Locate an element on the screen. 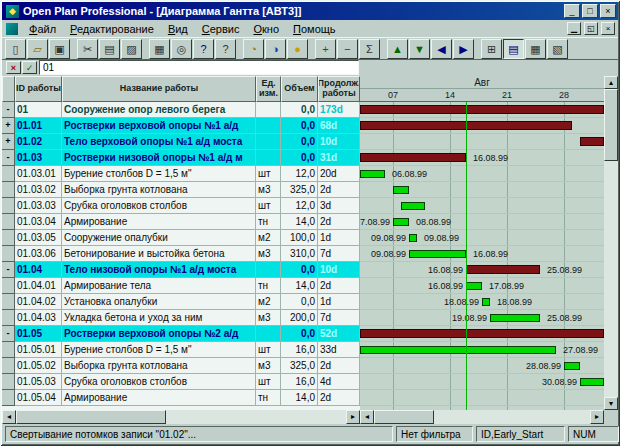 The image size is (620, 446). table-scroll-right-button: ▸ is located at coordinates (353, 417).